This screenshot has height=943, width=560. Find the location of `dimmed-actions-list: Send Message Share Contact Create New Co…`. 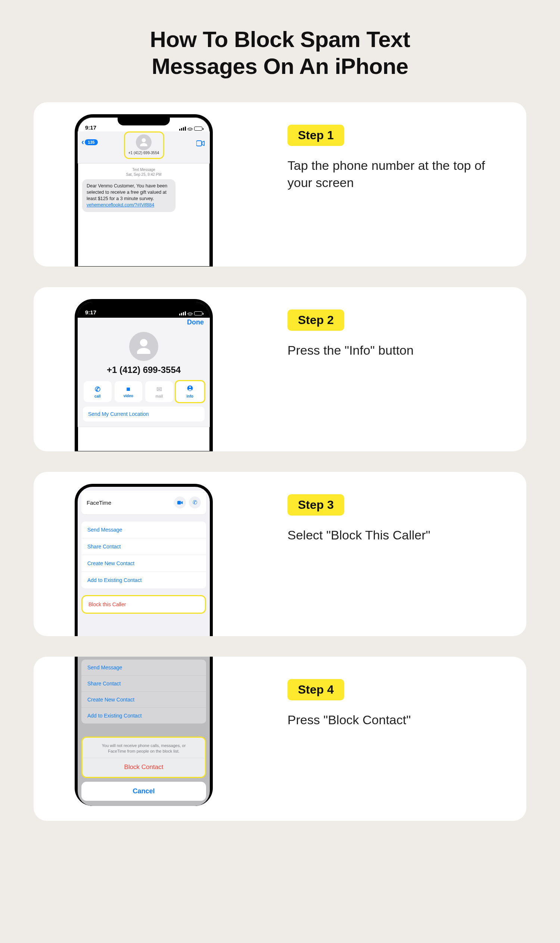

dimmed-actions-list: Send Message Share Contact Create New Co… is located at coordinates (144, 691).